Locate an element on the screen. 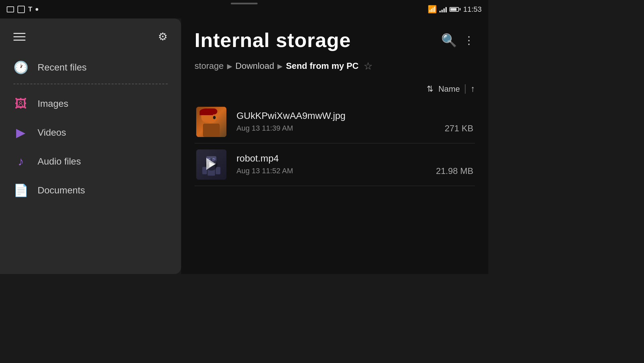 This screenshot has width=644, height=363. image-icon: 🖼 is located at coordinates (21, 104).